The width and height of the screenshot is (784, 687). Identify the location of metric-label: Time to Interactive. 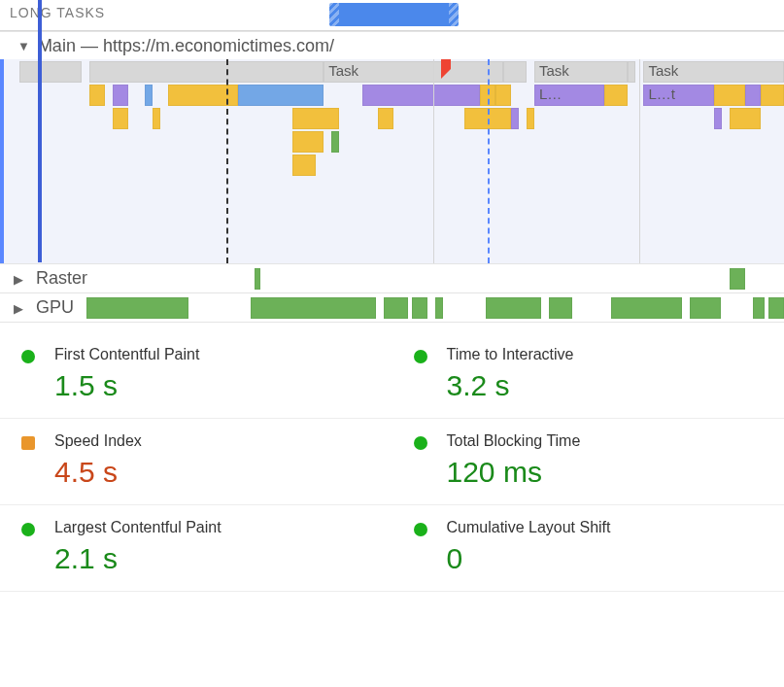
(611, 355).